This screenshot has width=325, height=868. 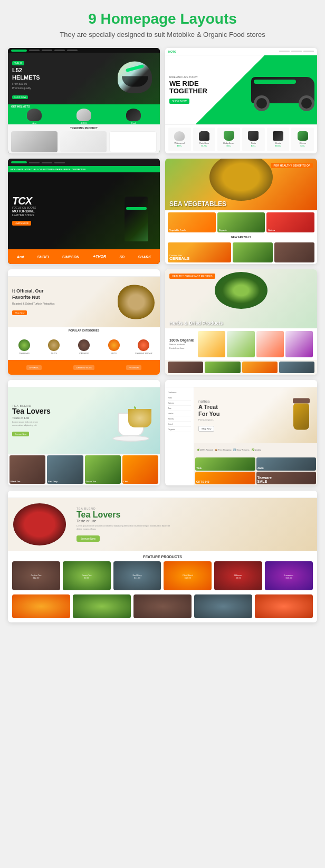 I want to click on layout6-text-desc: Natural products, so click(x=181, y=345).